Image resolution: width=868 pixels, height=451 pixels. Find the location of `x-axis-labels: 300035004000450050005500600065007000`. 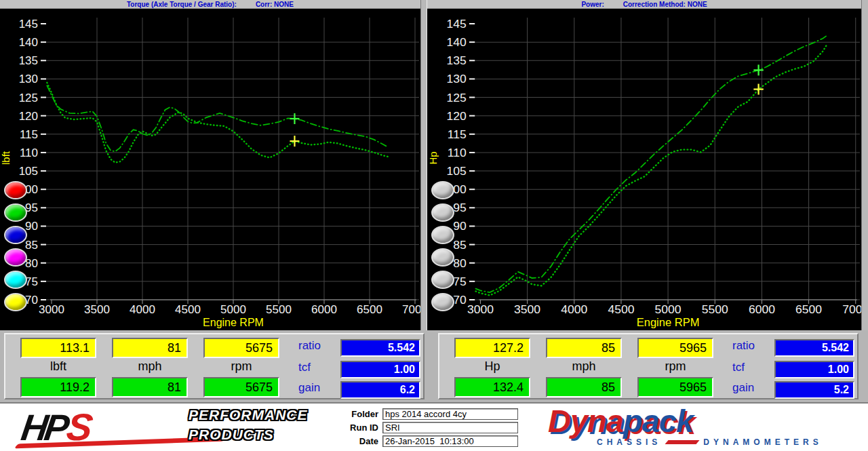

x-axis-labels: 300035004000450050005500600065007000 is located at coordinates (665, 309).